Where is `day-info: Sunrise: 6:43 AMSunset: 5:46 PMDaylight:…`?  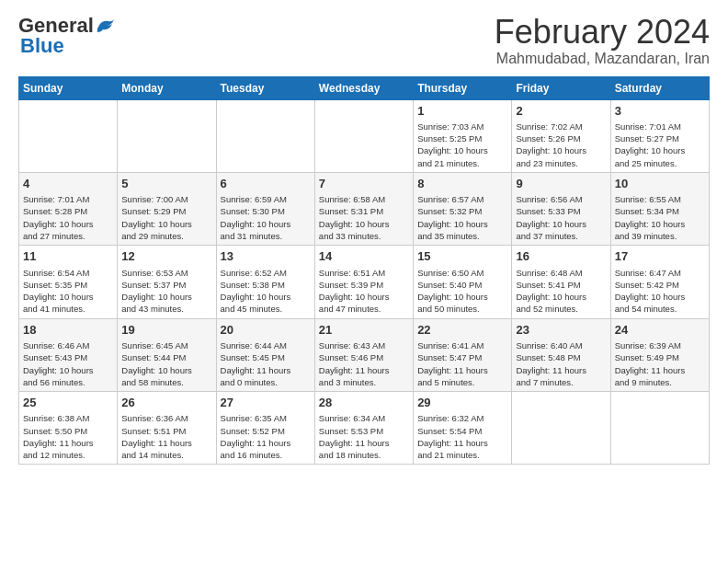
day-info: Sunrise: 6:43 AMSunset: 5:46 PMDaylight:… is located at coordinates (364, 364).